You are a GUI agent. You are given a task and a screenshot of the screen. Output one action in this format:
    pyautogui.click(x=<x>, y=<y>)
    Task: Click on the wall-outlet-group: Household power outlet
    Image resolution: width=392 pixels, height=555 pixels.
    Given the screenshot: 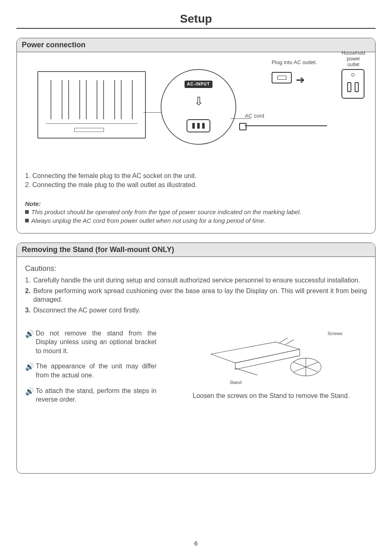 What is the action you would take?
    pyautogui.click(x=353, y=75)
    